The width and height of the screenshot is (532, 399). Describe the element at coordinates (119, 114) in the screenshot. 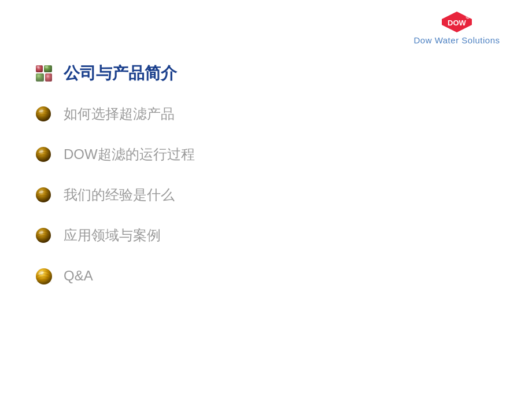

I see `menu-label-how-to-choose: 如何选择超滤产品` at that location.